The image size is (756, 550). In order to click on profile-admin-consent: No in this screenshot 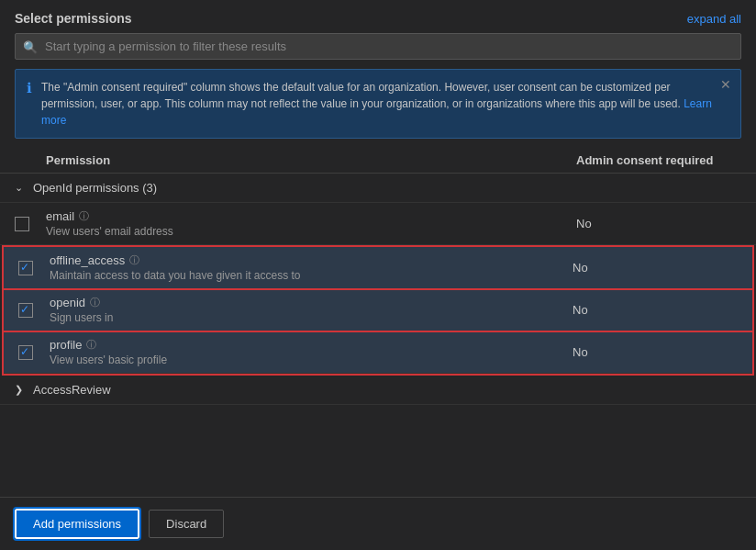, I will do `click(655, 353)`.